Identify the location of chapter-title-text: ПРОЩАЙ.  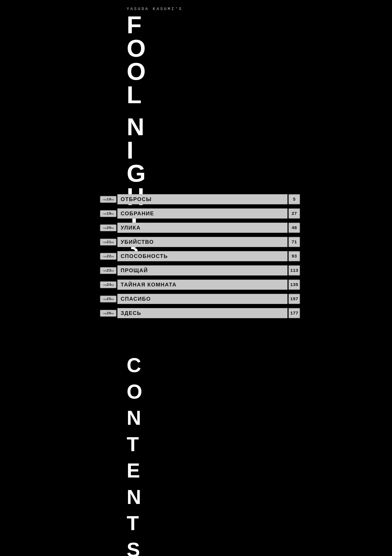
(135, 270).